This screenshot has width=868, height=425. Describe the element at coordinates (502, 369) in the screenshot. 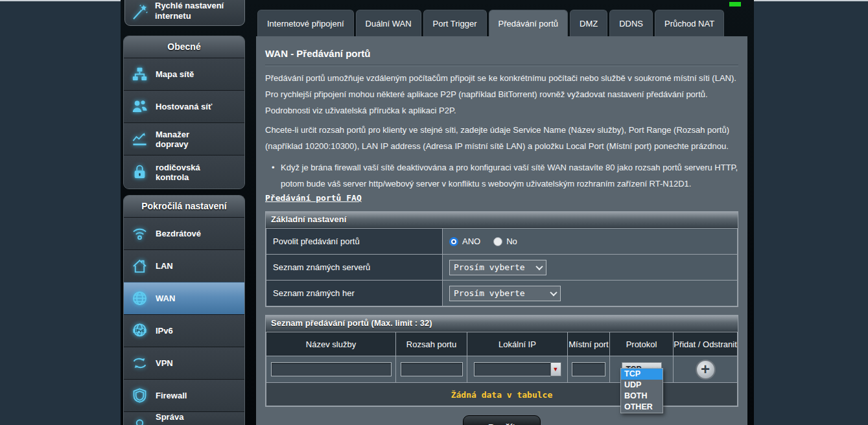

I see `input-row: ▼ TCP +` at that location.